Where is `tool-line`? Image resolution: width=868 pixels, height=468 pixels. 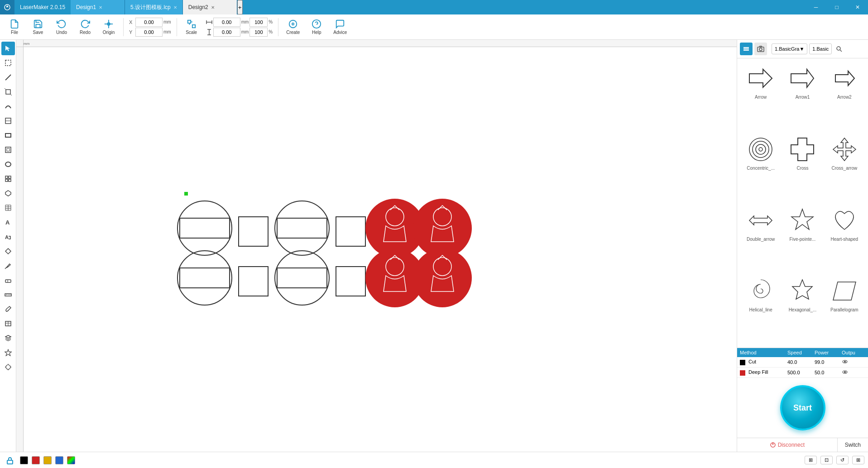 tool-line is located at coordinates (8, 77).